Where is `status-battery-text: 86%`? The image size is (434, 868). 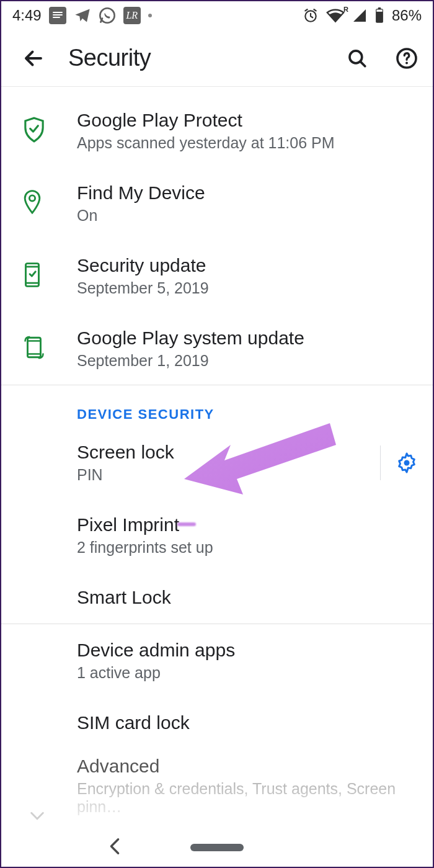 status-battery-text: 86% is located at coordinates (407, 16).